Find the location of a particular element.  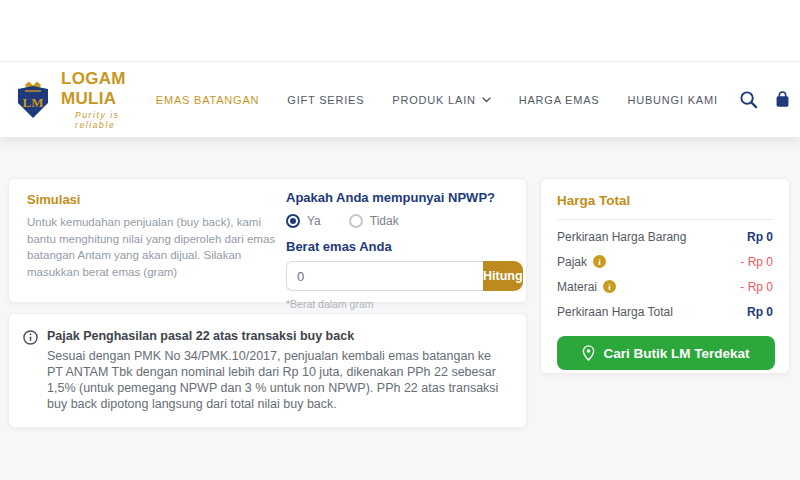

row-label: Perkiraan Harga Total is located at coordinates (615, 312).